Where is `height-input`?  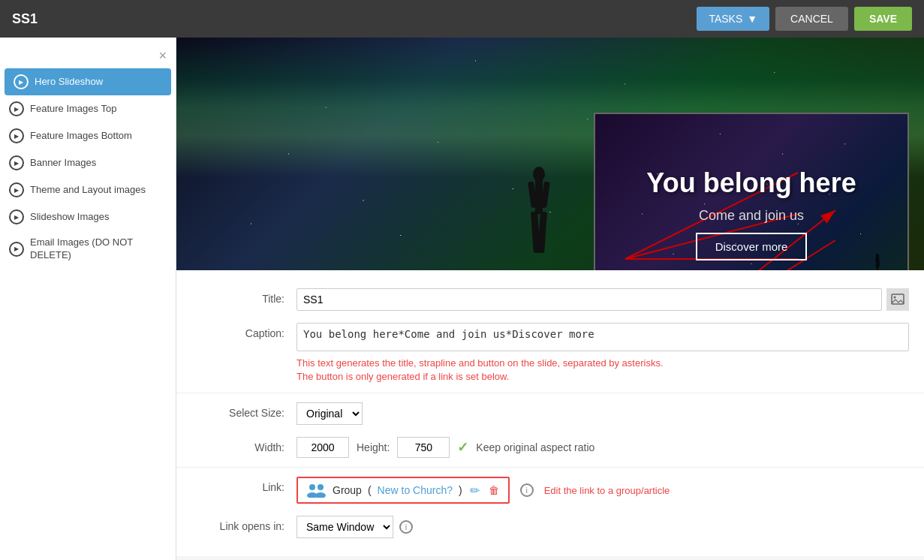 height-input is located at coordinates (423, 447).